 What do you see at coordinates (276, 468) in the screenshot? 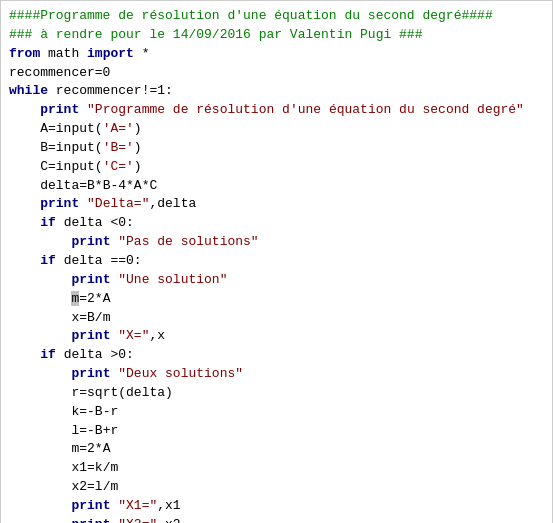
I see `code-line: x1=k/m` at bounding box center [276, 468].